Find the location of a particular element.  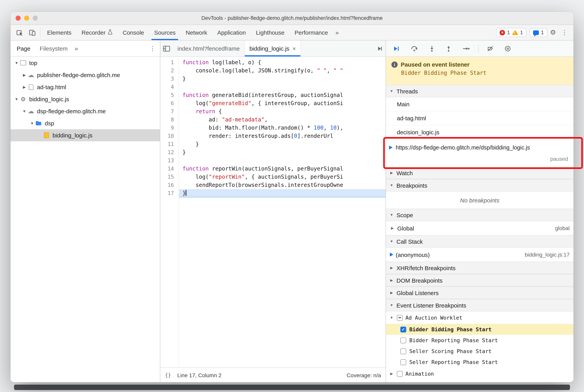

checkbox-indeterminate is located at coordinates (400, 318).